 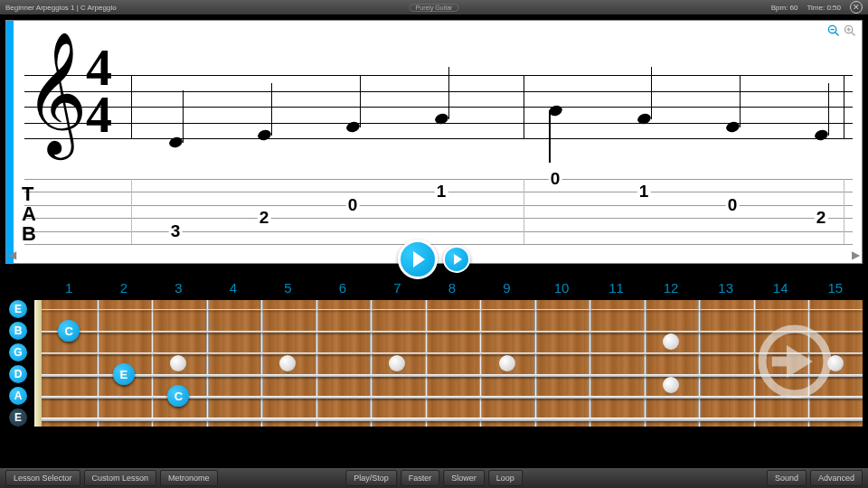 What do you see at coordinates (834, 33) in the screenshot?
I see `zoom-out-button` at bounding box center [834, 33].